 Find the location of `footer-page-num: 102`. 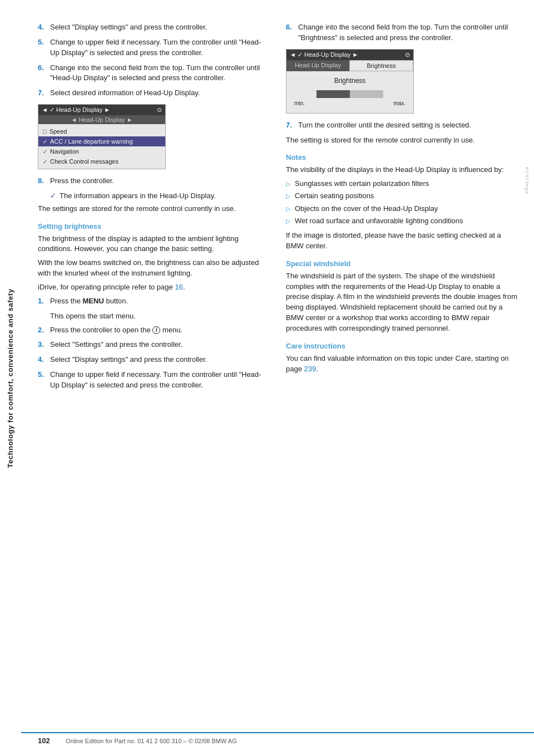

footer-page-num: 102 is located at coordinates (49, 740).